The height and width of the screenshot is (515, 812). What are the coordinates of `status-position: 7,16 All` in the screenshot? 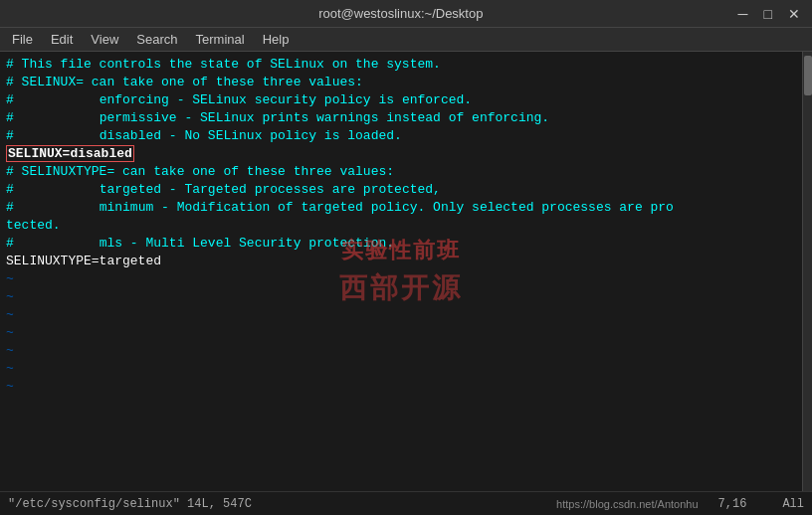 It's located at (761, 504).